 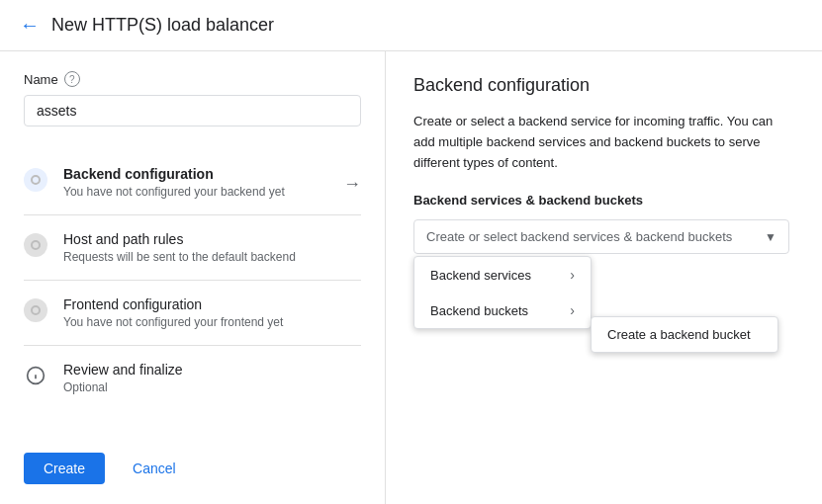 I want to click on step-content-host: Host and path rules Requests will be sen…, so click(x=212, y=247).